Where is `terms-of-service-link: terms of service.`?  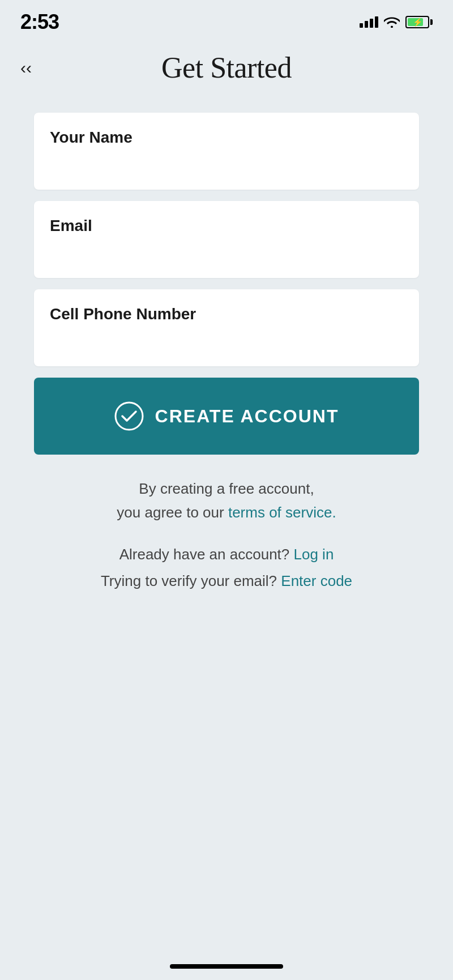 terms-of-service-link: terms of service. is located at coordinates (282, 512).